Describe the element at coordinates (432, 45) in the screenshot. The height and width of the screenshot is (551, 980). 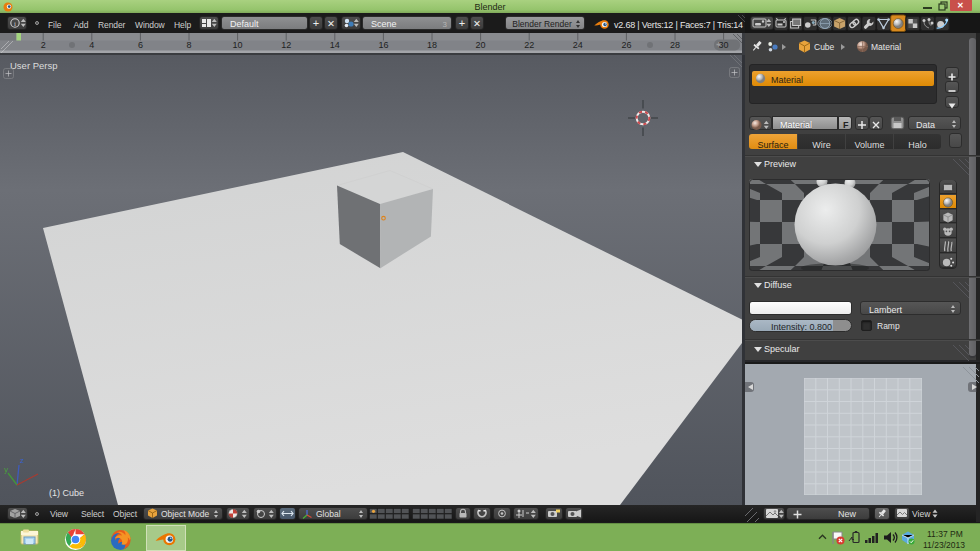
I see `svg-text: 18` at that location.